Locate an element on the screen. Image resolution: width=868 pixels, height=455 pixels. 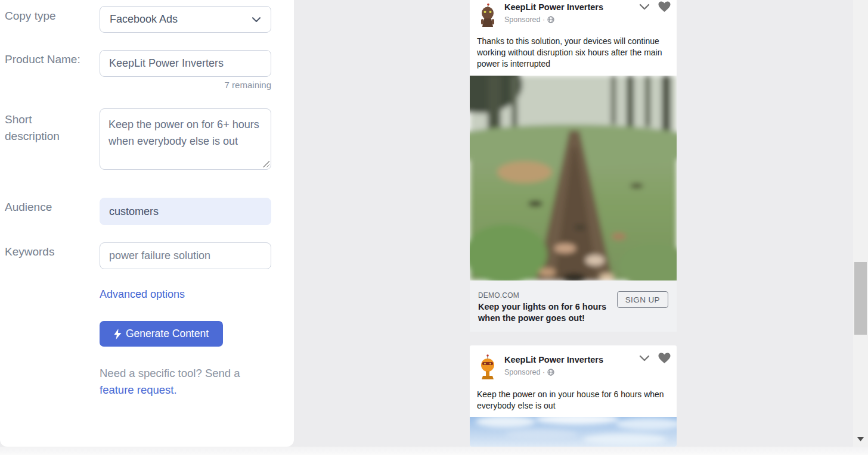
ad-headline: Keep your lights on for 6 hours when the… is located at coordinates (550, 313).